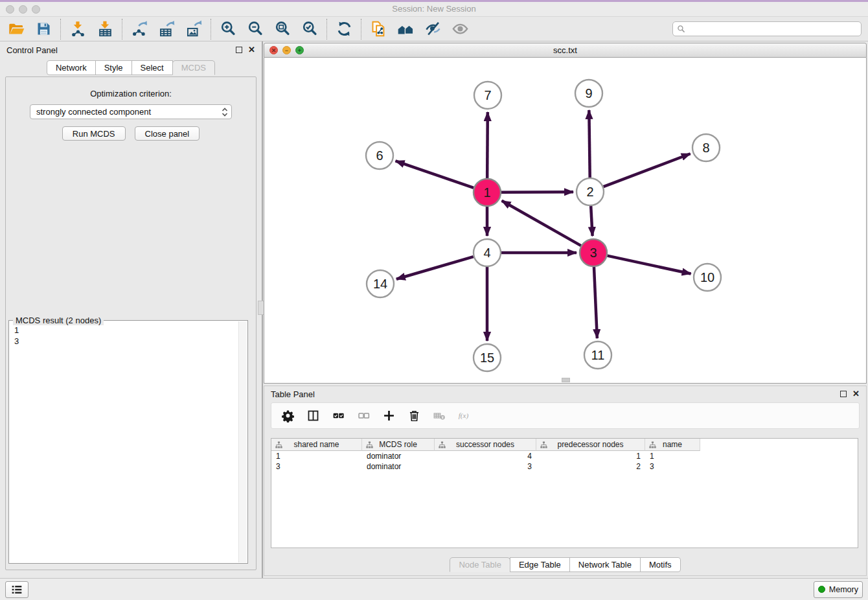  What do you see at coordinates (605, 565) in the screenshot?
I see `table-tab-network-table: Network Table` at bounding box center [605, 565].